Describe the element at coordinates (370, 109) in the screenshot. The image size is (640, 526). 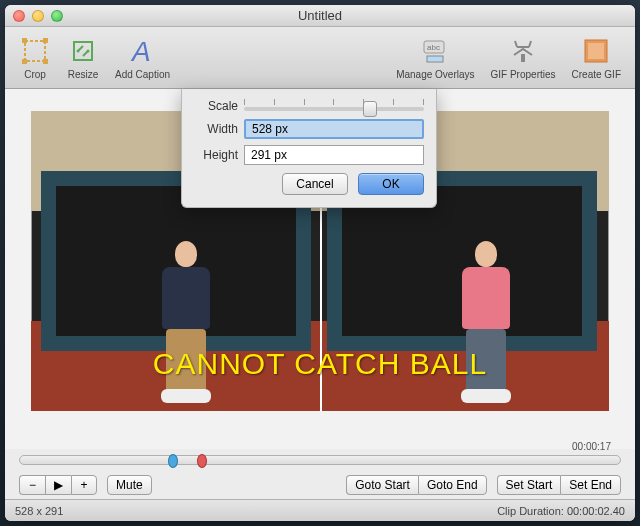
I see `slider-thumb` at that location.